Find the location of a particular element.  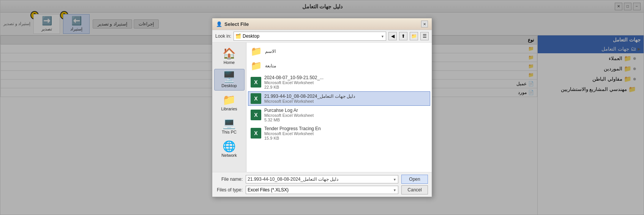

lookin-folder-icon: 🗂️ is located at coordinates (238, 36).